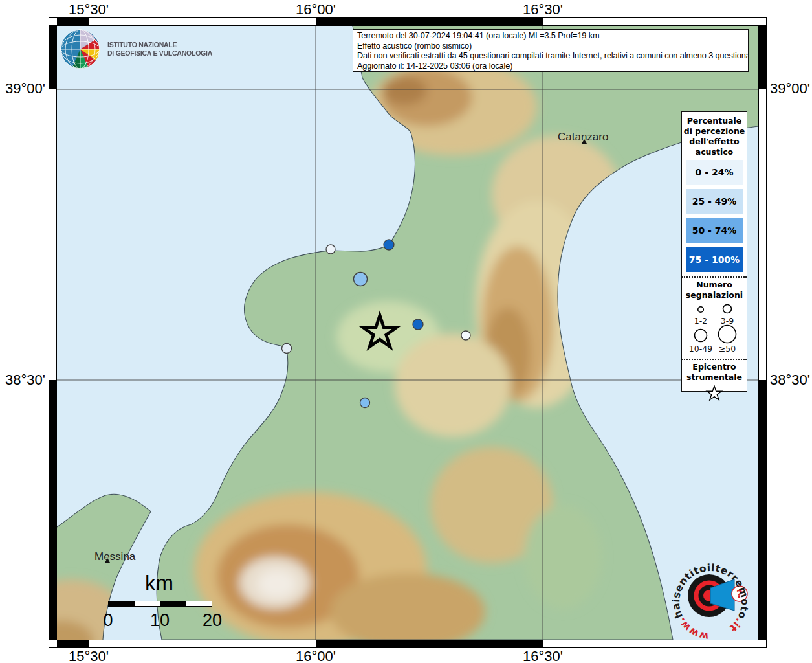  Describe the element at coordinates (714, 260) in the screenshot. I see `legend-class-swatch: 75 - 100%` at that location.